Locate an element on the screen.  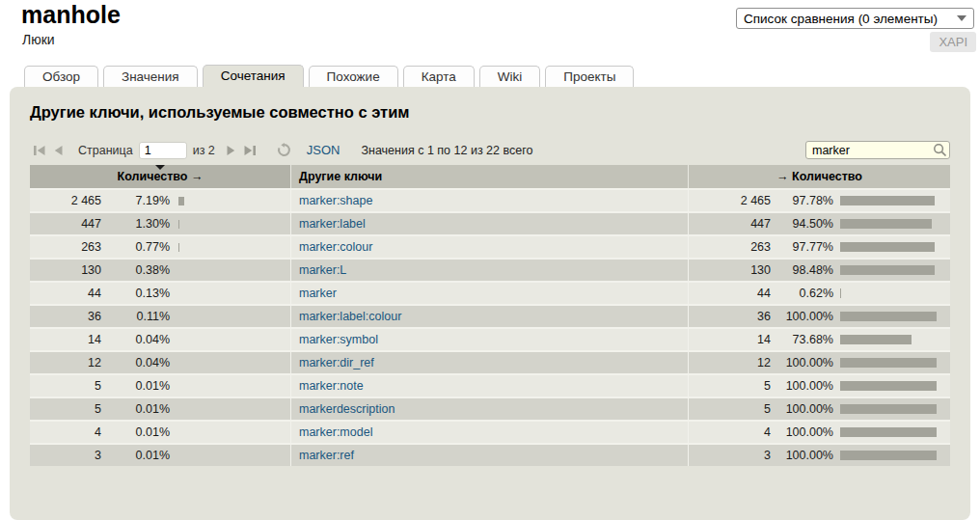
count-left-value: 130 is located at coordinates (66, 270).